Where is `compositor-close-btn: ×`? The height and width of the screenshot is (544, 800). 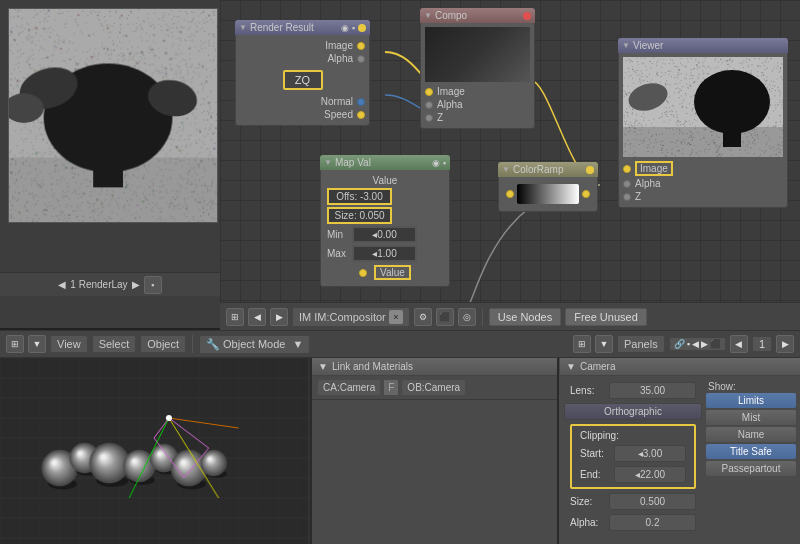
compositor-close-btn: × is located at coordinates (396, 317).